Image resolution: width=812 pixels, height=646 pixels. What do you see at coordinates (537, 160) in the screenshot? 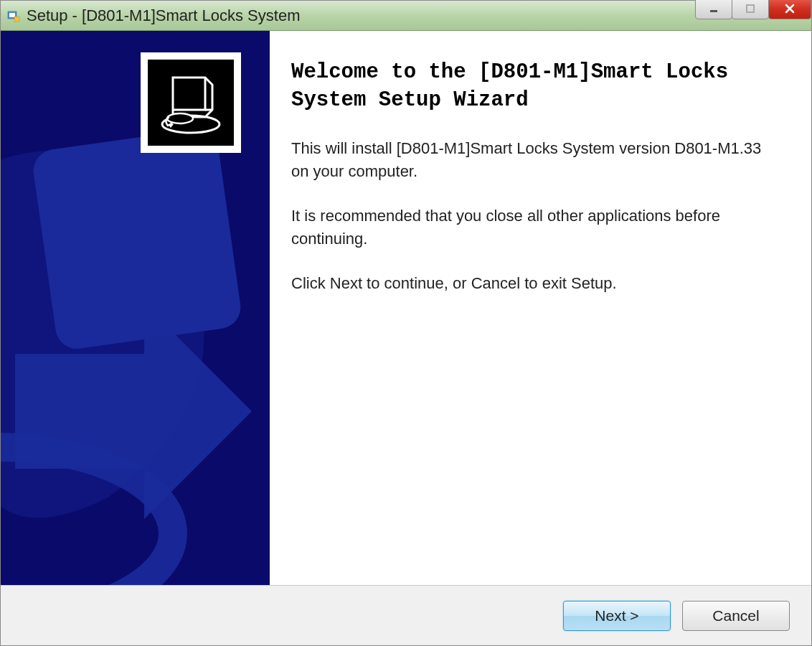
I see `install-description: This will install [D801-M1]Smart Locks S…` at bounding box center [537, 160].